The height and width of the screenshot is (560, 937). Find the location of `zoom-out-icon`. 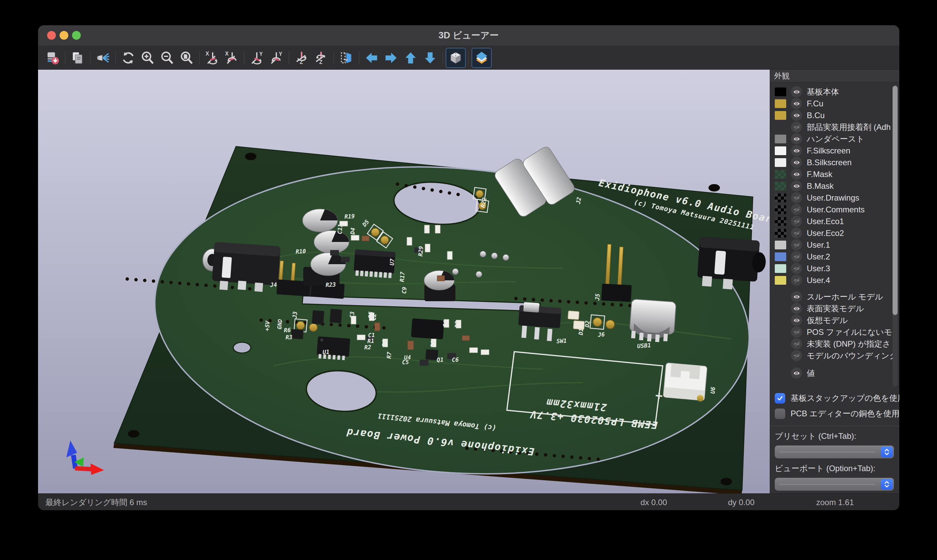

zoom-out-icon is located at coordinates (167, 58).